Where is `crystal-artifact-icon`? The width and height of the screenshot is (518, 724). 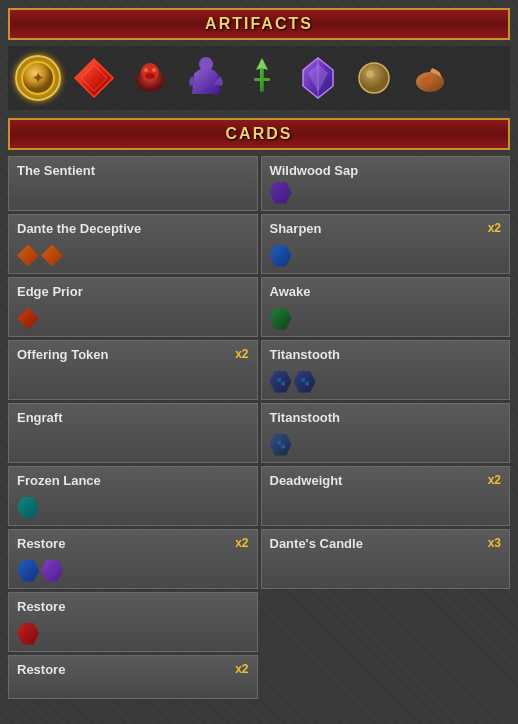 crystal-artifact-icon is located at coordinates (318, 78).